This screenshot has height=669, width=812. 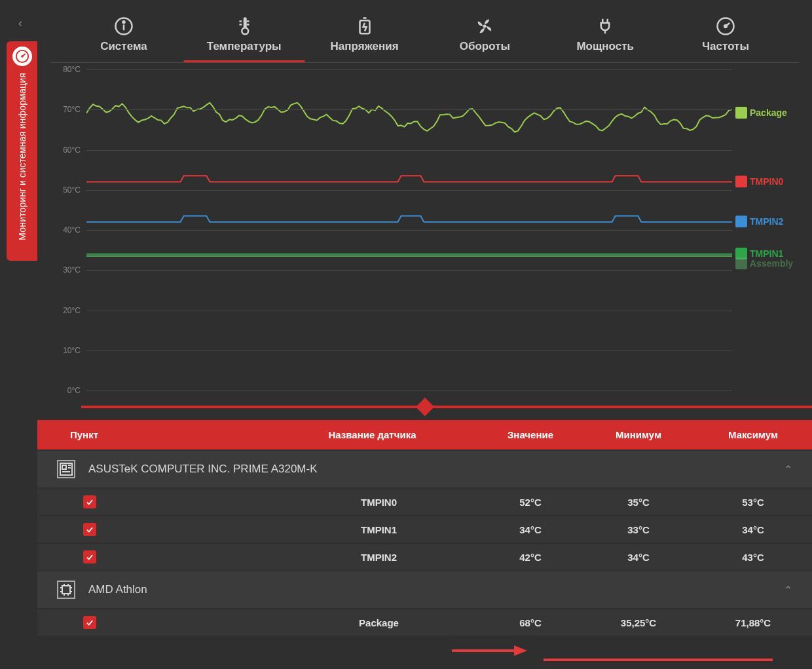 I want to click on annotation-arrow, so click(x=628, y=653).